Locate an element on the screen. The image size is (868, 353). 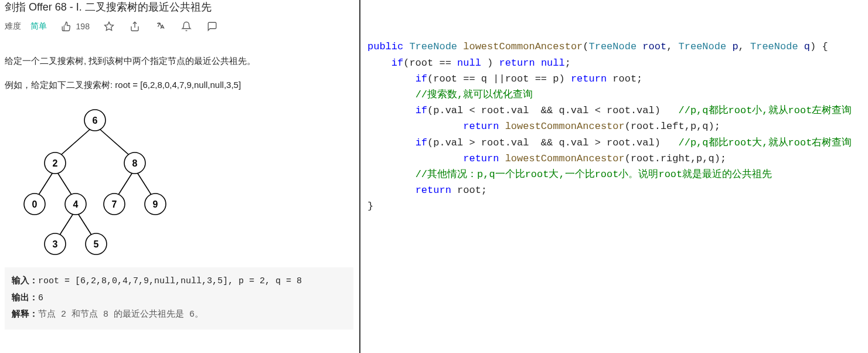
difficulty-value: 简单 is located at coordinates (39, 26).